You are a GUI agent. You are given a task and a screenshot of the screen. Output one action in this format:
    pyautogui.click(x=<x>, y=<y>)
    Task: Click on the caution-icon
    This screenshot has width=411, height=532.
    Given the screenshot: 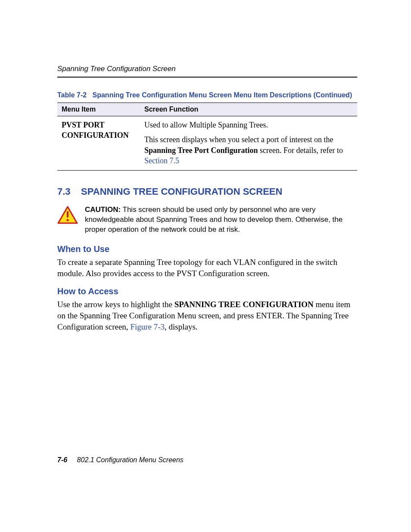 What is the action you would take?
    pyautogui.click(x=68, y=215)
    